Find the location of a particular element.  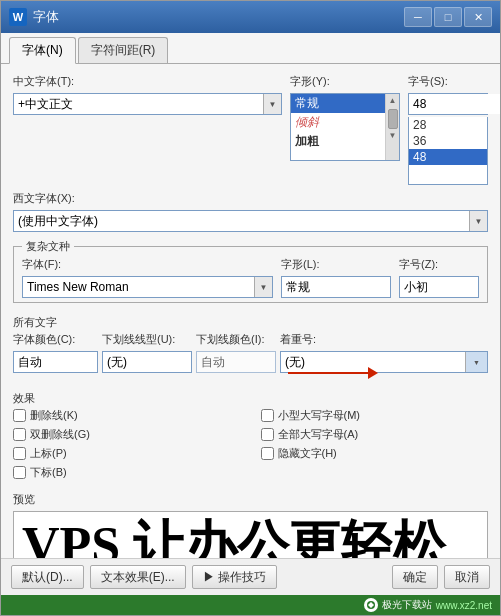

strikethrough-label: 删除线(K) is located at coordinates (54, 416).